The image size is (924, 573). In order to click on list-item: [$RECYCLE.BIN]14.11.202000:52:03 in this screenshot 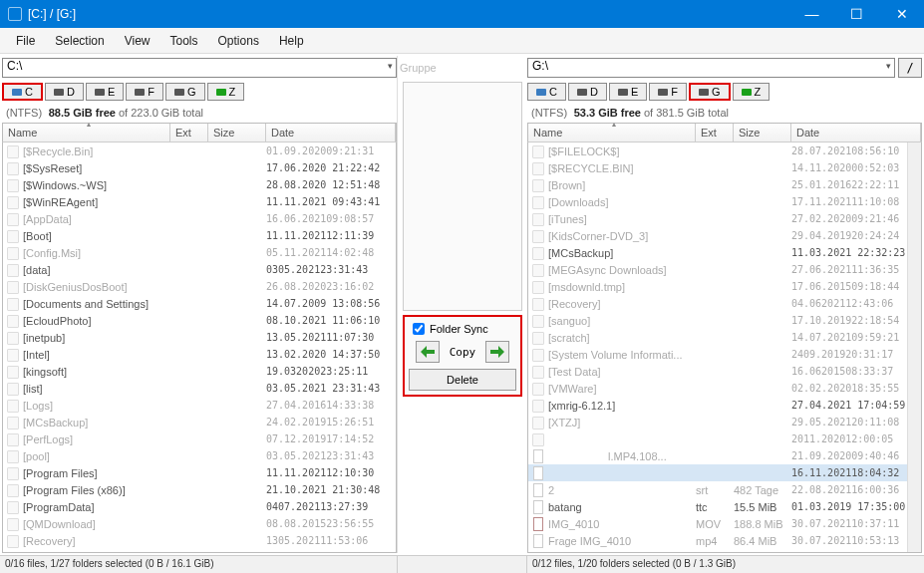, I will do `click(725, 167)`.